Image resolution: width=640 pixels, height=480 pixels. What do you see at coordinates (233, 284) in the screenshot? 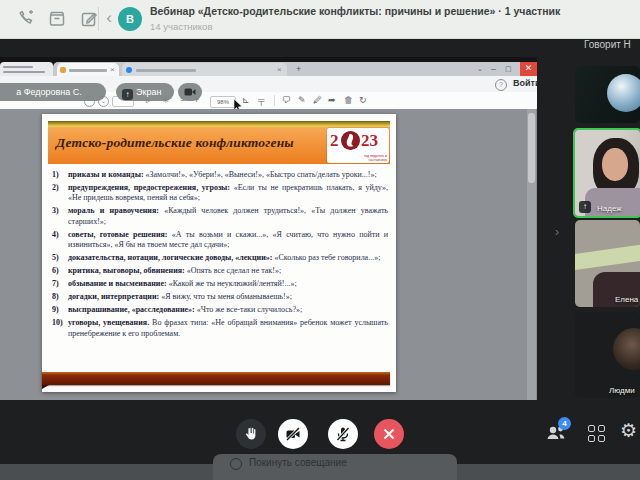
I see `slide-item-text: «Какой же ты неуклюжий/лентяй!...»;` at bounding box center [233, 284].